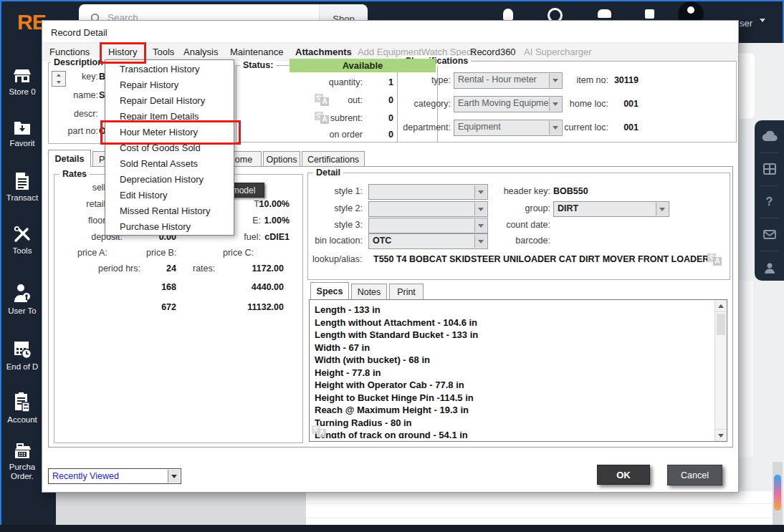  I want to click on specs-scrollbar, so click(721, 371).